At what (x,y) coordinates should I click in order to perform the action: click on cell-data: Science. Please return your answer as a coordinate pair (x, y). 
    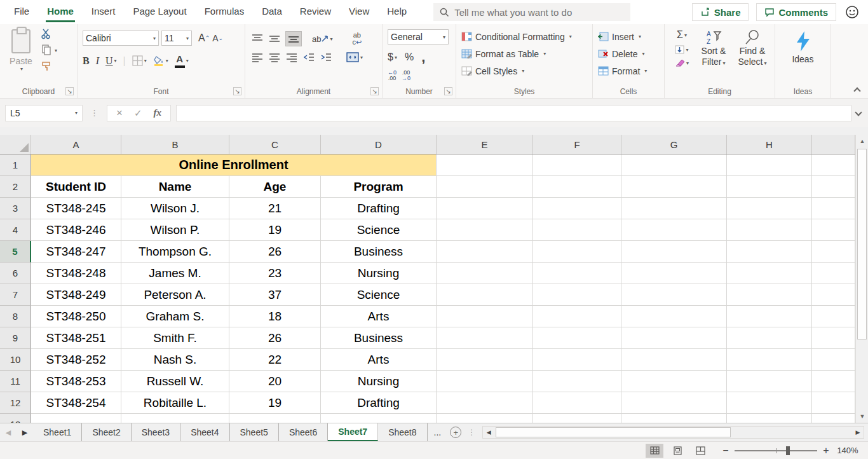
    Looking at the image, I should click on (379, 230).